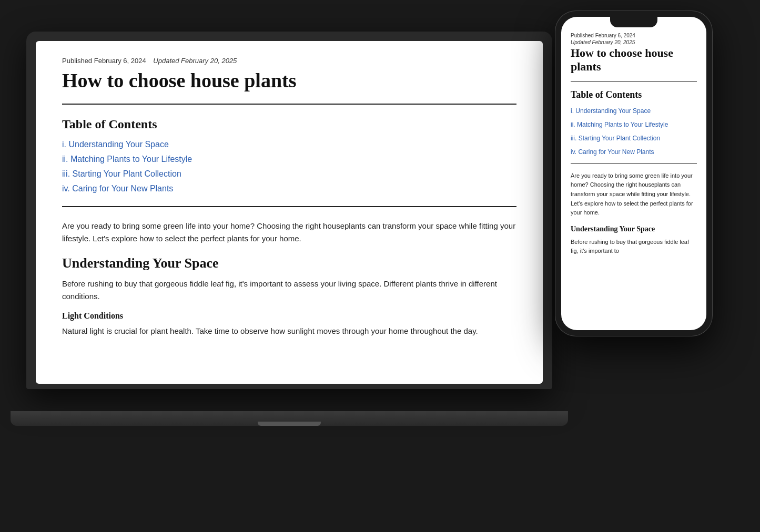 This screenshot has width=760, height=532. Describe the element at coordinates (289, 418) in the screenshot. I see `laptop-base` at that location.